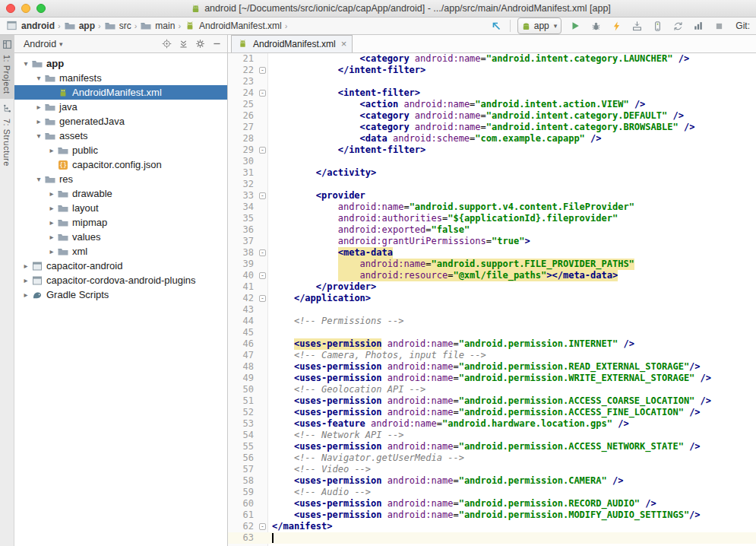 This screenshot has height=546, width=756. I want to click on code-line-61: 61 <uses-permission android:name="androi…, so click(492, 516).